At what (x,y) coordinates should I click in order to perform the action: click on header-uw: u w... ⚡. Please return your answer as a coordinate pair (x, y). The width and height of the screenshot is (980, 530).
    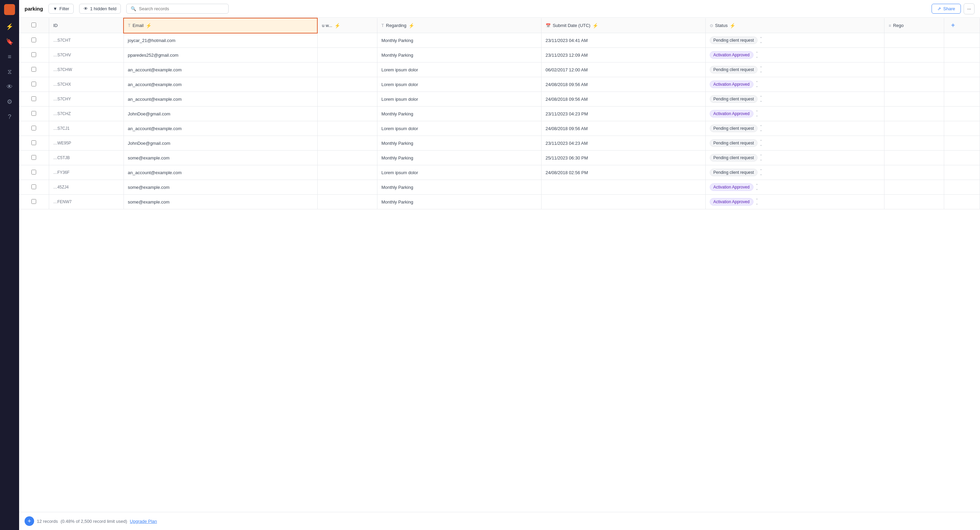
    Looking at the image, I should click on (347, 26).